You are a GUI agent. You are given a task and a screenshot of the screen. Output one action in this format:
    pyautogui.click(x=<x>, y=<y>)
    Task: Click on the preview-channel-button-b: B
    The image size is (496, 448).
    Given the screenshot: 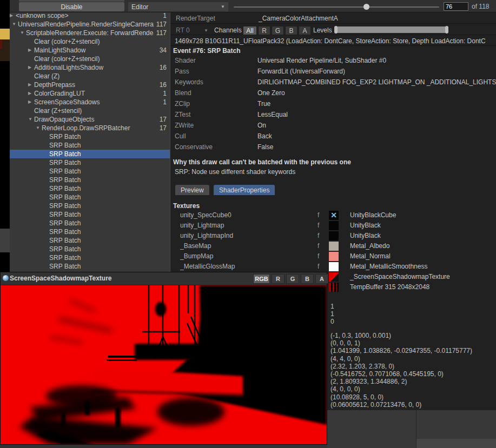 What is the action you would take?
    pyautogui.click(x=307, y=279)
    